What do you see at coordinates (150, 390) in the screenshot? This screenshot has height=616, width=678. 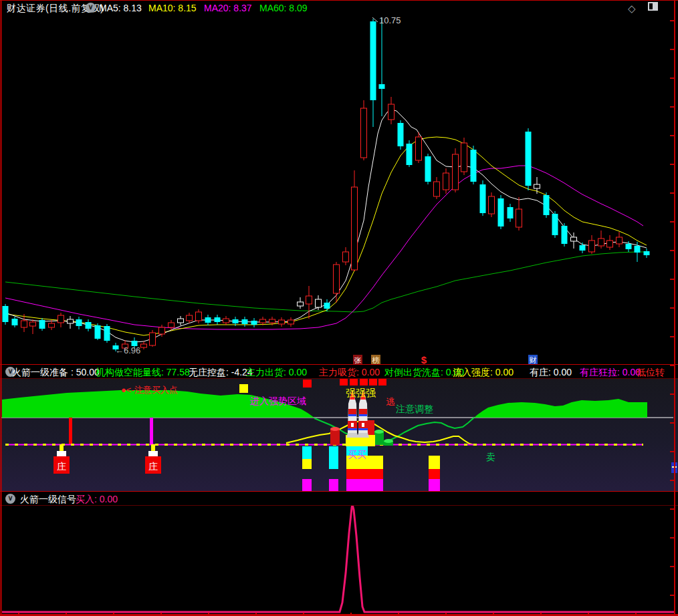 I see `svg-text: ●<-注意买入点` at bounding box center [150, 390].